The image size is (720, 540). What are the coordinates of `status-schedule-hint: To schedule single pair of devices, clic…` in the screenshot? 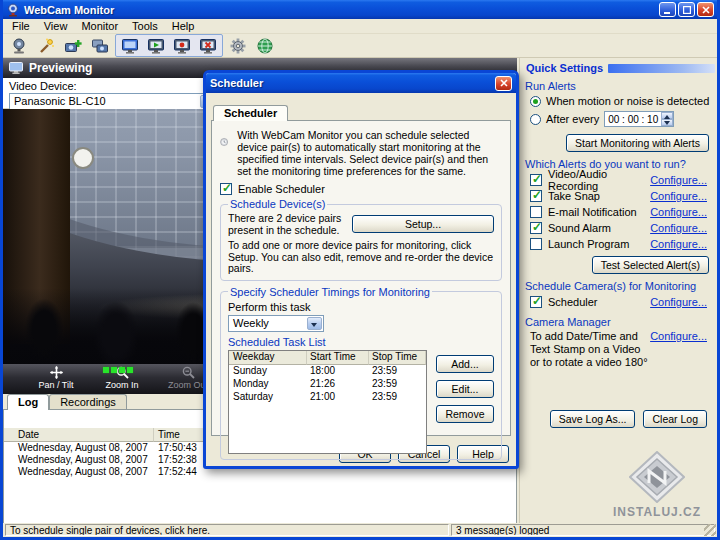 It's located at (227, 530).